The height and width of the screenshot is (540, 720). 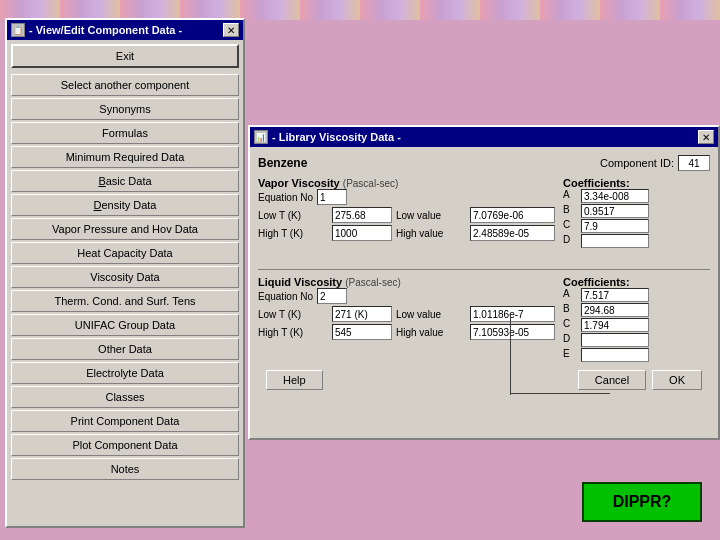 I want to click on liquid-coeff-label: Coefficients:, so click(x=596, y=282).